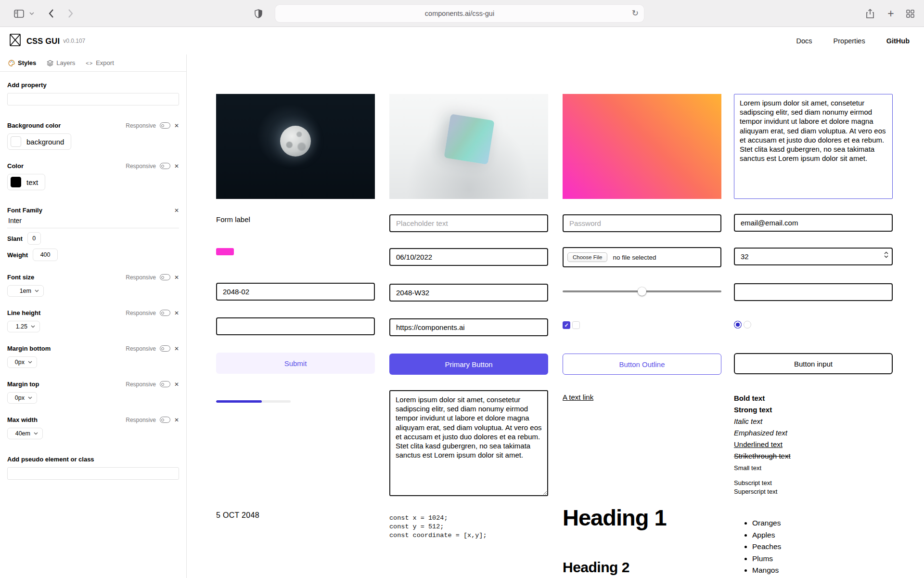 Image resolution: width=924 pixels, height=578 pixels. Describe the element at coordinates (15, 239) in the screenshot. I see `slant-label: Slant` at that location.